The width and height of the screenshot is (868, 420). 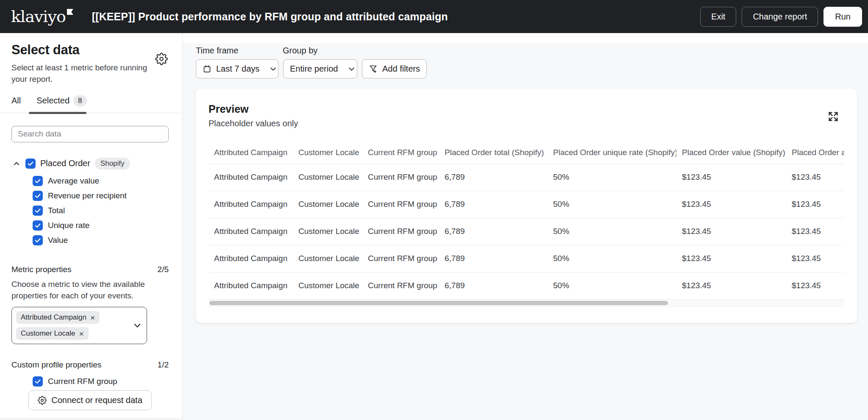 What do you see at coordinates (439, 303) in the screenshot?
I see `scrollbar-thumb` at bounding box center [439, 303].